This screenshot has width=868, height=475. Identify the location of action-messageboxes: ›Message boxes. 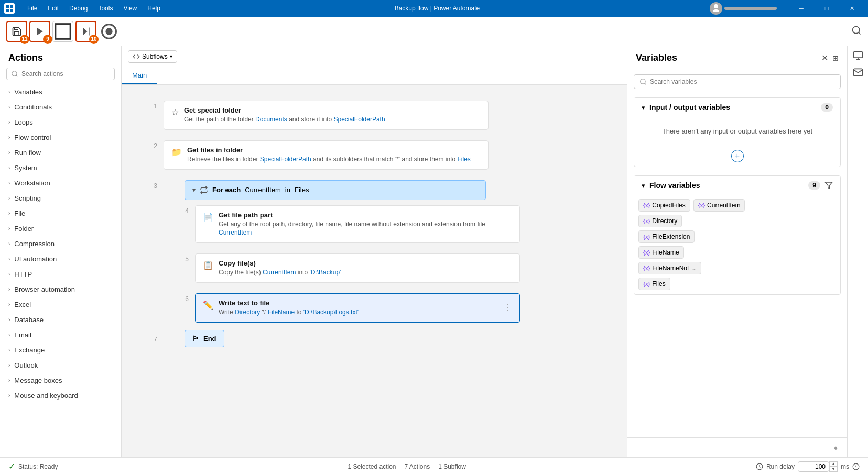
(61, 380).